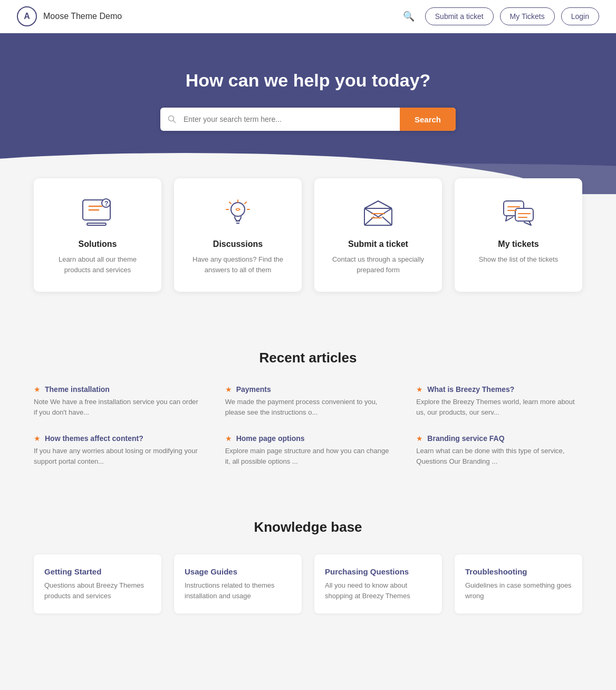 This screenshot has width=616, height=690. I want to click on card-discussions-title: Discussions, so click(238, 244).